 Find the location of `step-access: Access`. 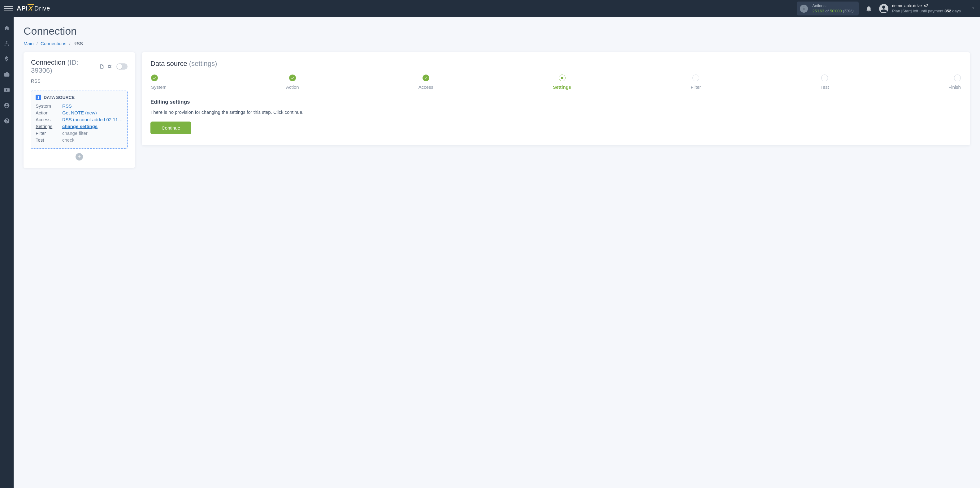

step-access: Access is located at coordinates (426, 82).